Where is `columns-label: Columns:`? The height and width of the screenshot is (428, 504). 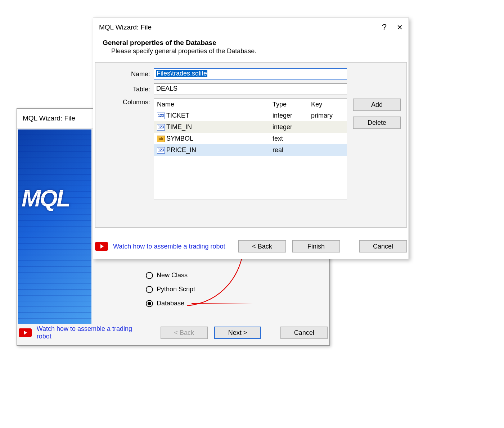 columns-label: Columns: is located at coordinates (136, 102).